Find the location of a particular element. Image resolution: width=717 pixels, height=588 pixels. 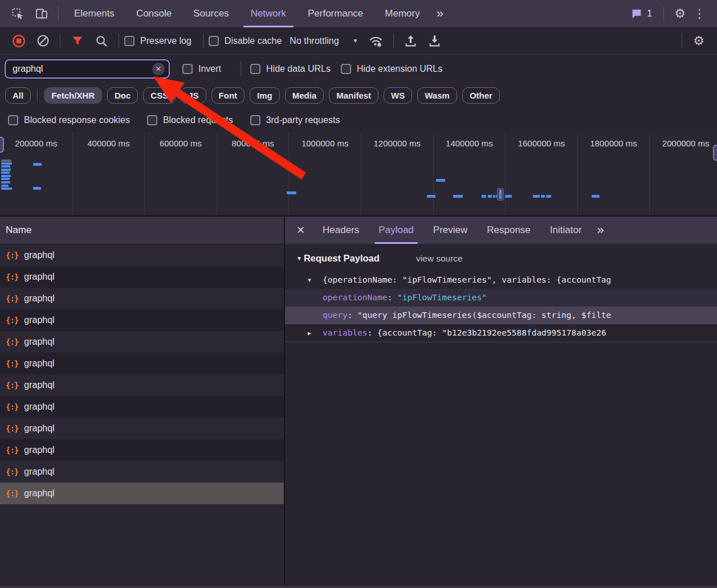

detail-tab-initiator: Initiator is located at coordinates (566, 230).